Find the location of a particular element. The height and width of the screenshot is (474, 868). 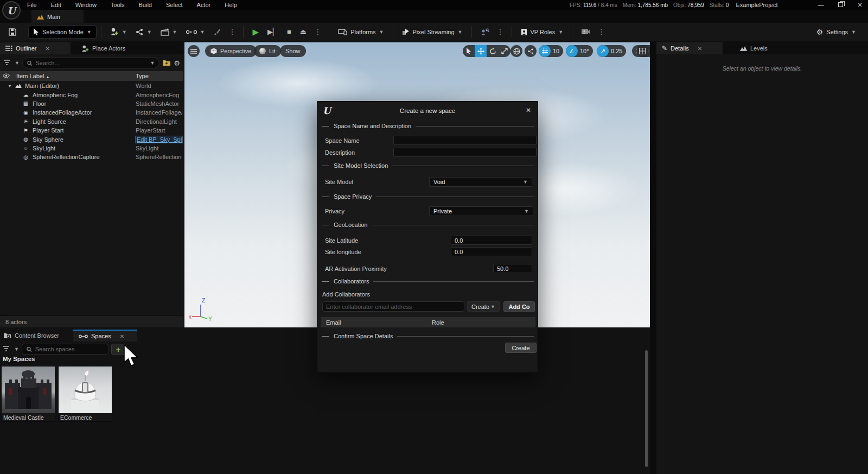

outliner-search-box: ▼ is located at coordinates (91, 63).